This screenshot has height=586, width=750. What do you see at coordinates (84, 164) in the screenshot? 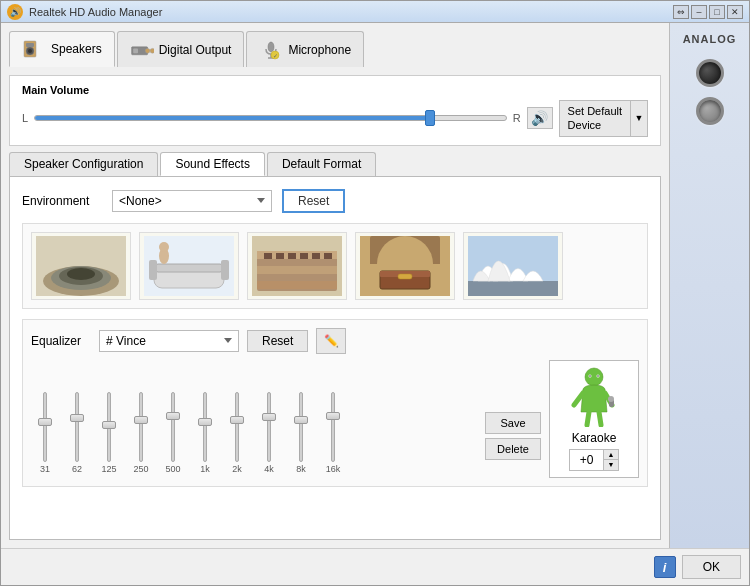
I see `speaker-config-label: Speaker Configuration` at bounding box center [84, 164].